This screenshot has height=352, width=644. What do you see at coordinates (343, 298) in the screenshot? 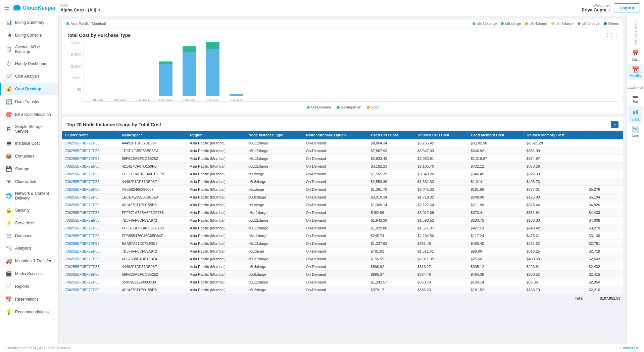
I see `table-footer: Total$107,051.53` at bounding box center [343, 298].